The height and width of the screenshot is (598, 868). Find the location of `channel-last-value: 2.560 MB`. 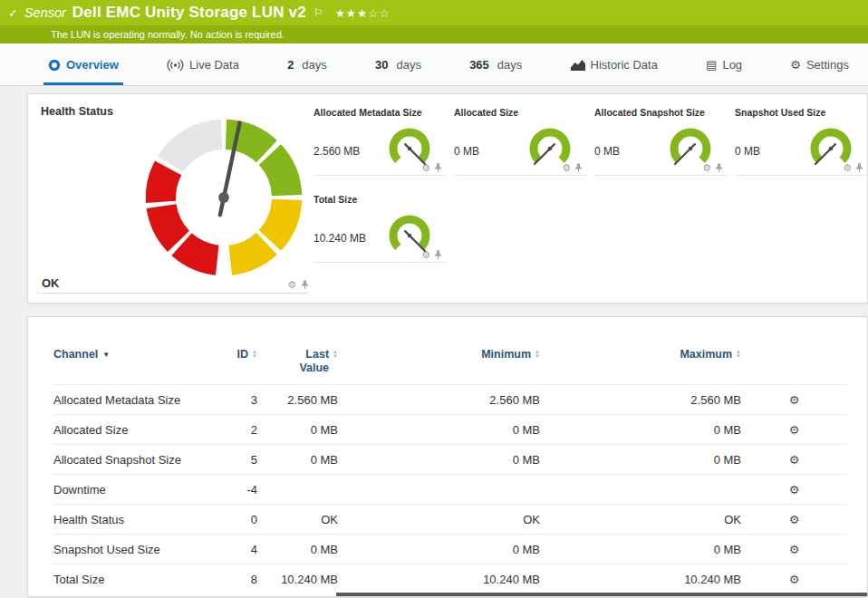

channel-last-value: 2.560 MB is located at coordinates (297, 400).